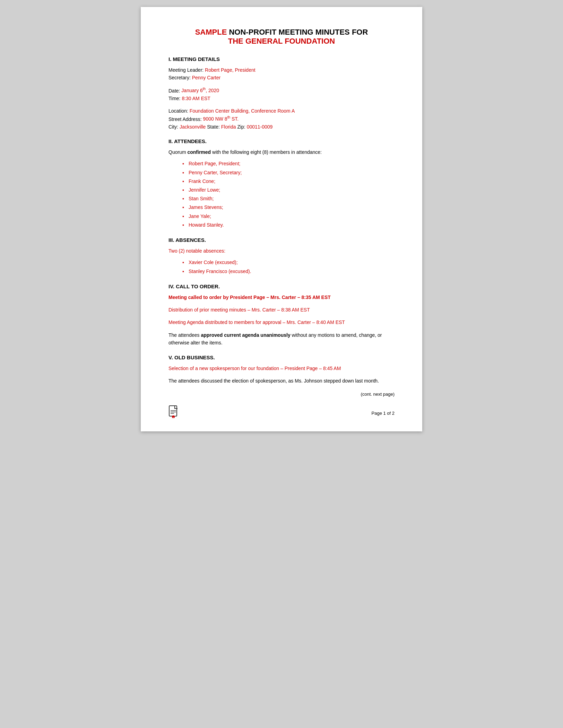 The width and height of the screenshot is (563, 728). Describe the element at coordinates (282, 94) in the screenshot. I see `date-time-block: Date: January 6th, 2020 Time: 8:30 AM ES…` at that location.